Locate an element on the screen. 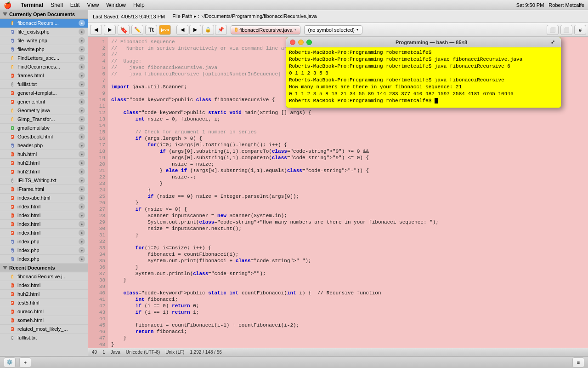 The image size is (588, 368). toolbar-extra3: # is located at coordinates (580, 30).